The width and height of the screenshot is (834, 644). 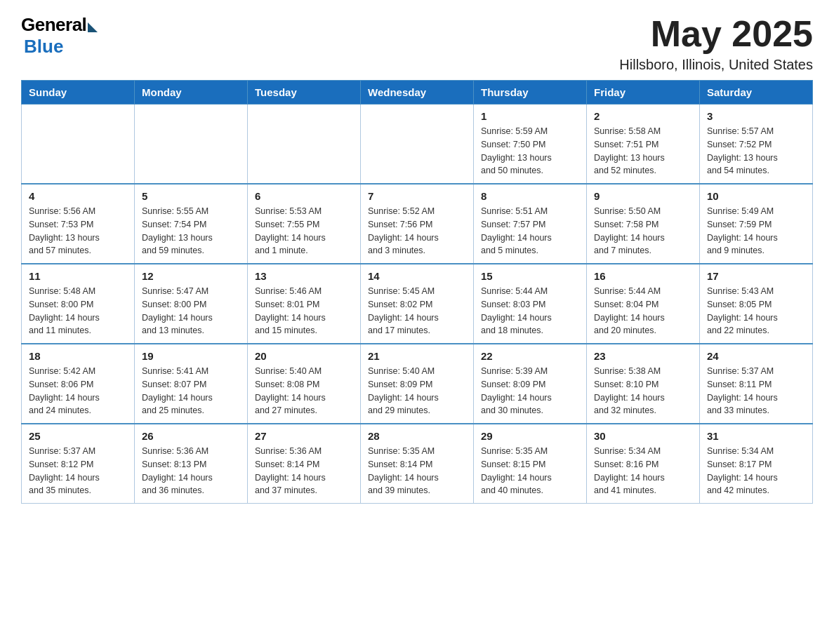 What do you see at coordinates (530, 152) in the screenshot?
I see `day-info: Sunrise: 5:59 AM Sunset: 7:50 PM Dayligh…` at bounding box center [530, 152].